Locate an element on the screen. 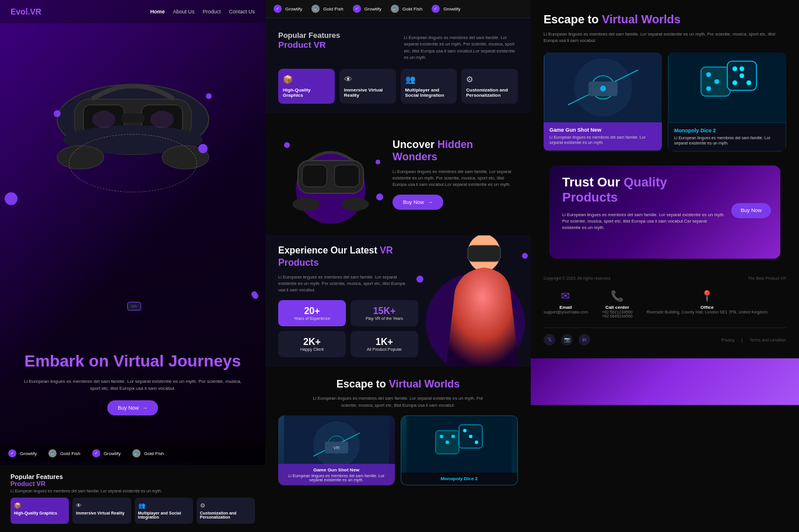 The height and width of the screenshot is (532, 799). features-section-mid: Popular Features Product VR Li European … is located at coordinates (398, 65).